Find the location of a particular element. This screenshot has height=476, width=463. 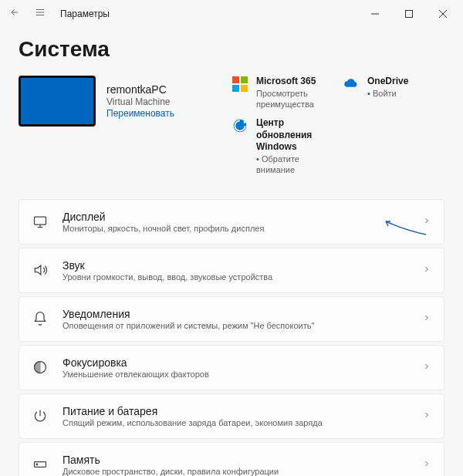

device-info: remontkaPC Virtual Machine Переименовать is located at coordinates (140, 101).